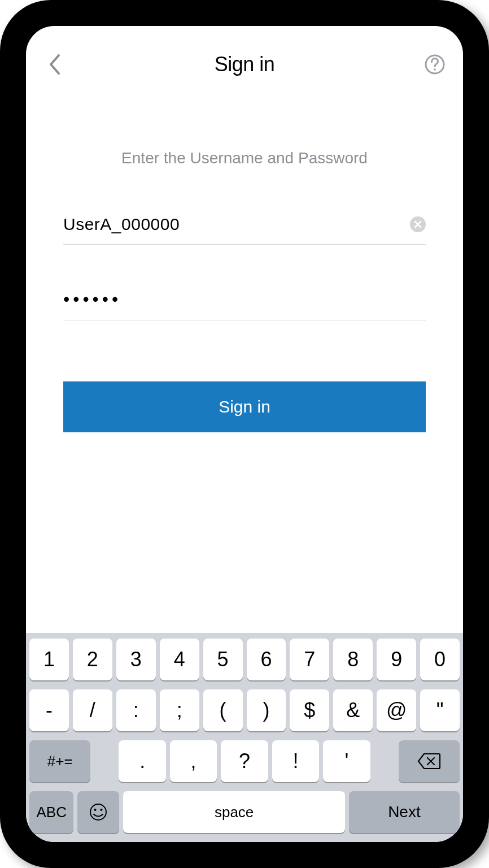  I want to click on key-comma: ,, so click(193, 761).